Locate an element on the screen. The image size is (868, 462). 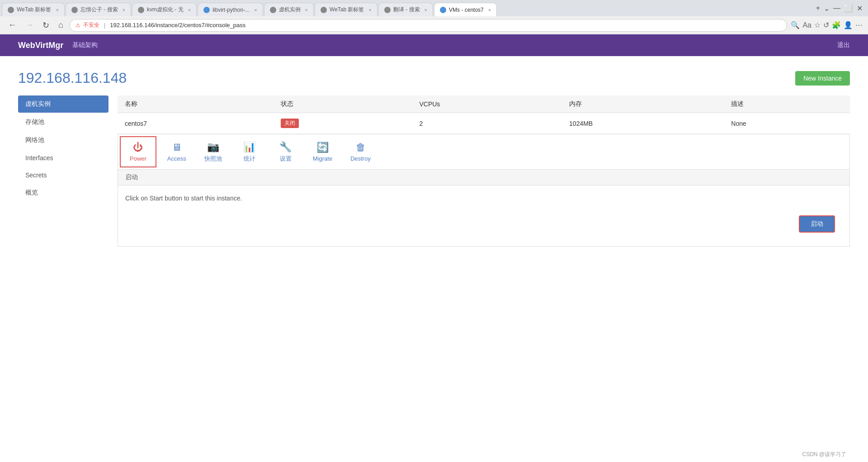
forward-button: → is located at coordinates (29, 25).